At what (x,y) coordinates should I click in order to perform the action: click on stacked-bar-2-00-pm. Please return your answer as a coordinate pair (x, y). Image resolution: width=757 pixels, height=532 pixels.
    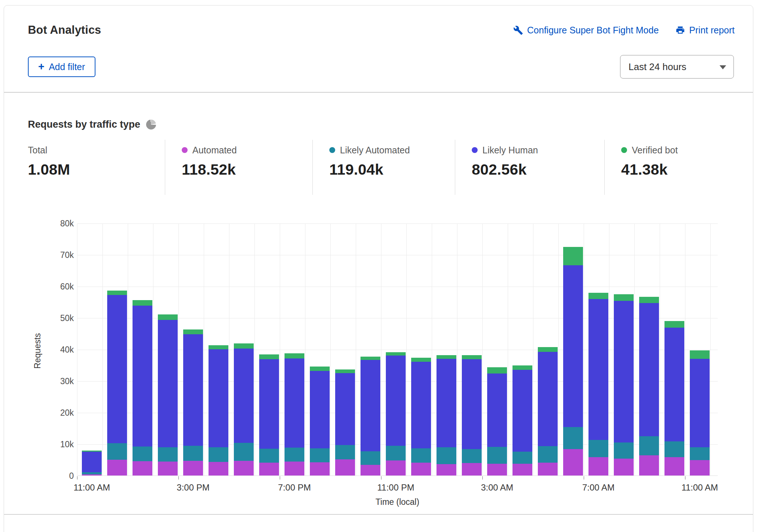
    Looking at the image, I should click on (168, 395).